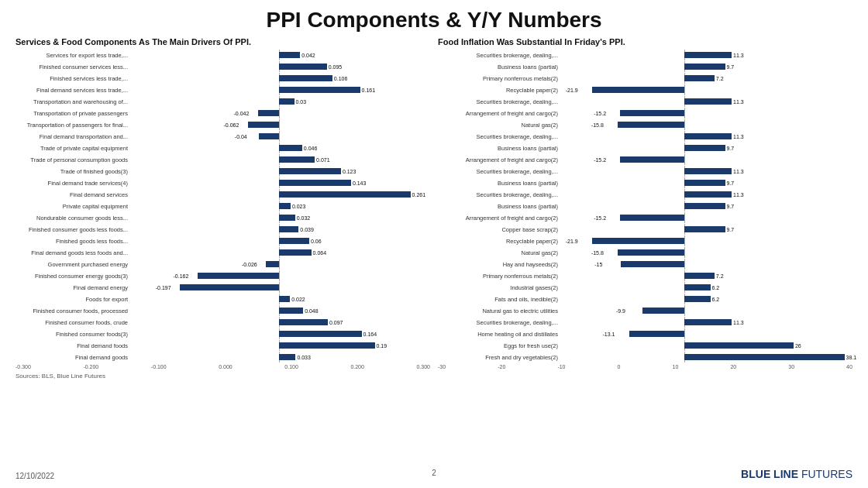  What do you see at coordinates (825, 474) in the screenshot?
I see `brand-regular: FUTURES` at bounding box center [825, 474].